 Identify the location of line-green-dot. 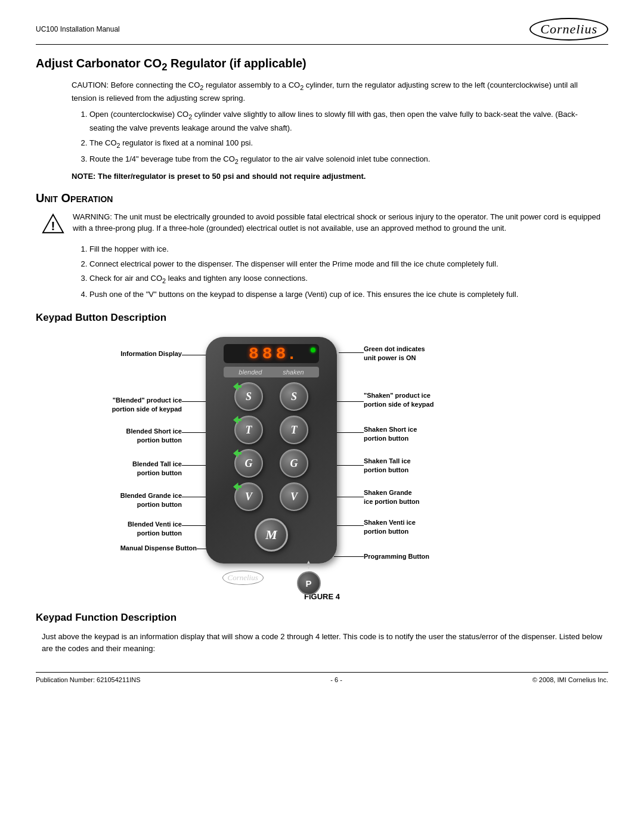
(351, 353).